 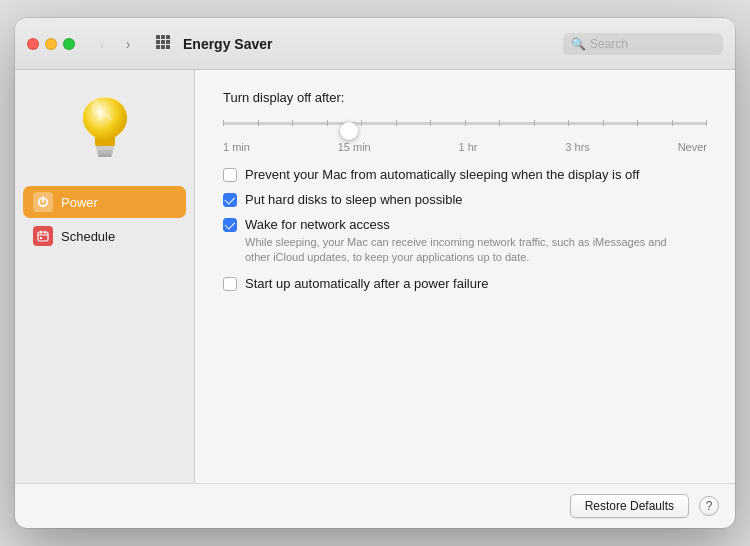 What do you see at coordinates (354, 200) in the screenshot?
I see `checkbox-hard-disks-label: Put hard disks to sleep when possible` at bounding box center [354, 200].